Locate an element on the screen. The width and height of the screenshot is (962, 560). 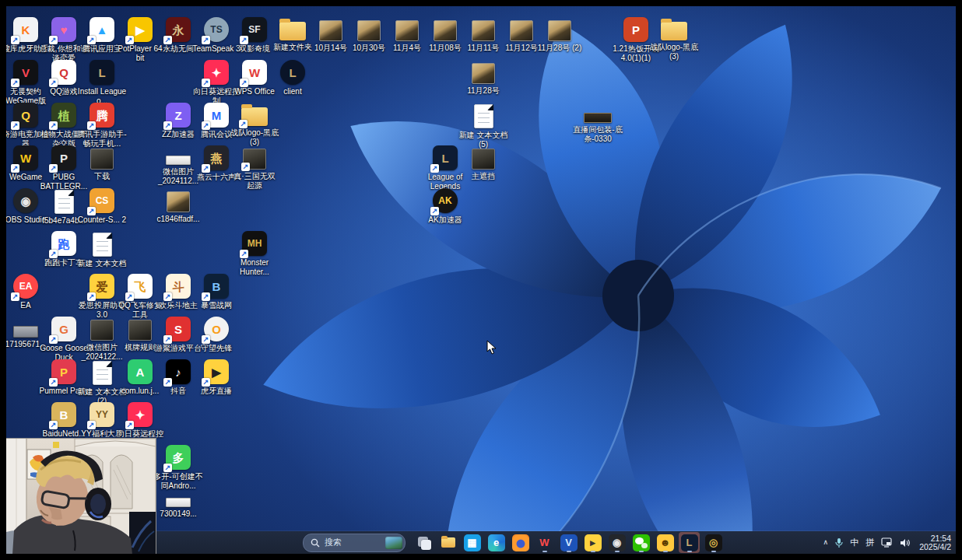
ime-language-indicator: 中 is located at coordinates (855, 543).